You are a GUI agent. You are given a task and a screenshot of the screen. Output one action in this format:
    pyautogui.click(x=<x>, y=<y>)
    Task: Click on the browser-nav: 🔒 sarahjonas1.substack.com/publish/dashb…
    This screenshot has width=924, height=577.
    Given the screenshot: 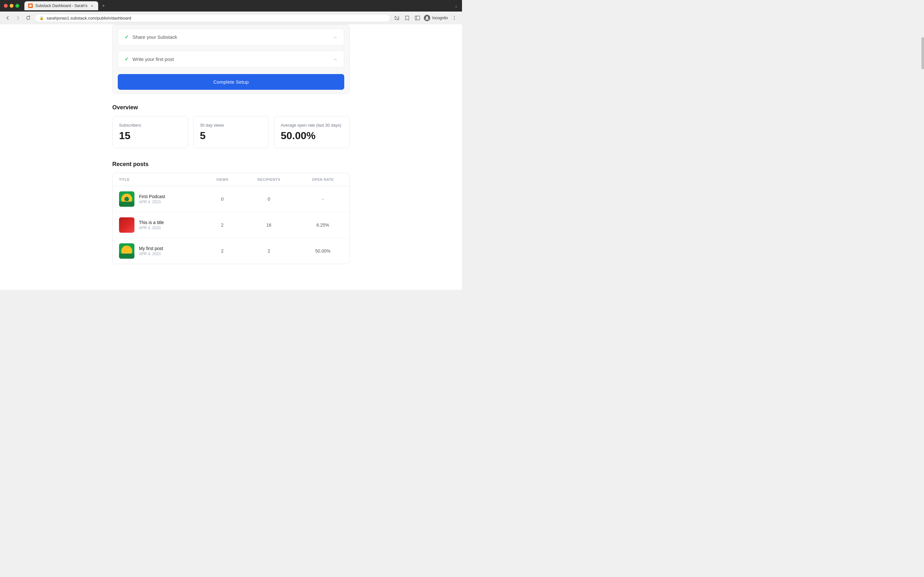 What is the action you would take?
    pyautogui.click(x=231, y=18)
    